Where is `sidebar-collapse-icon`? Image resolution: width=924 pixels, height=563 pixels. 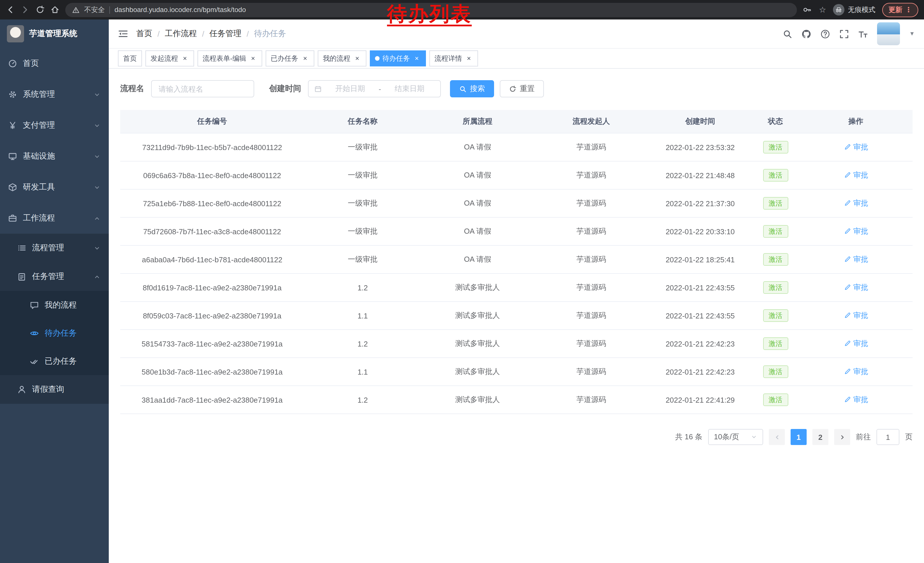 sidebar-collapse-icon is located at coordinates (123, 34).